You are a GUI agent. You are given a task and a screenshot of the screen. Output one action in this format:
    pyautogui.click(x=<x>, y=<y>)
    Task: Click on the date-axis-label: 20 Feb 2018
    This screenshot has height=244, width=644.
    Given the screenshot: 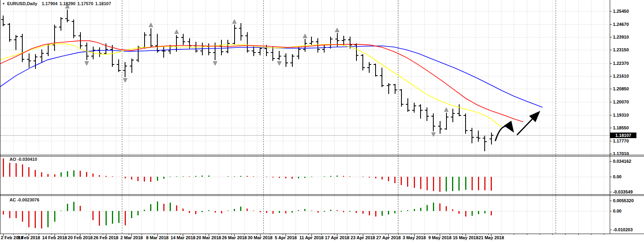 What is the action you would take?
    pyautogui.click(x=80, y=238)
    